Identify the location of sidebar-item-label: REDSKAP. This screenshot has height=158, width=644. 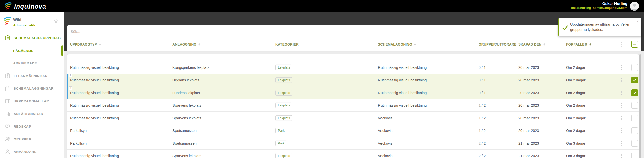
(22, 126).